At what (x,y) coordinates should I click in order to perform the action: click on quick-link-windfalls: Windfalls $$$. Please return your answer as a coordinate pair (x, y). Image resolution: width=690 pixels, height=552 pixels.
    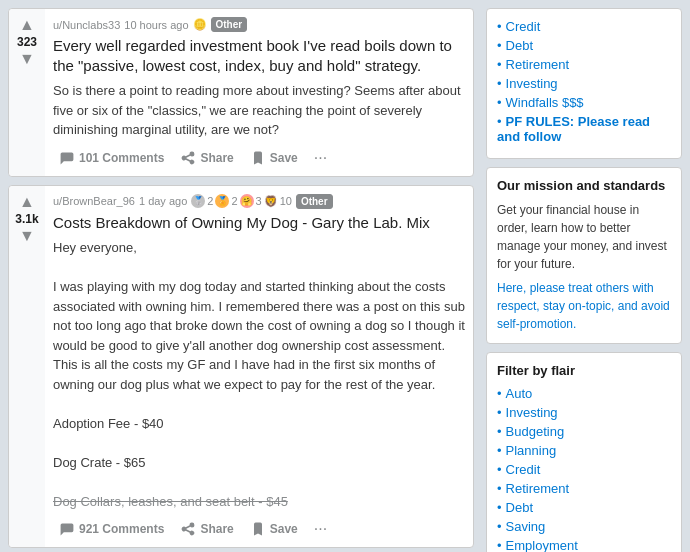
    Looking at the image, I should click on (545, 102).